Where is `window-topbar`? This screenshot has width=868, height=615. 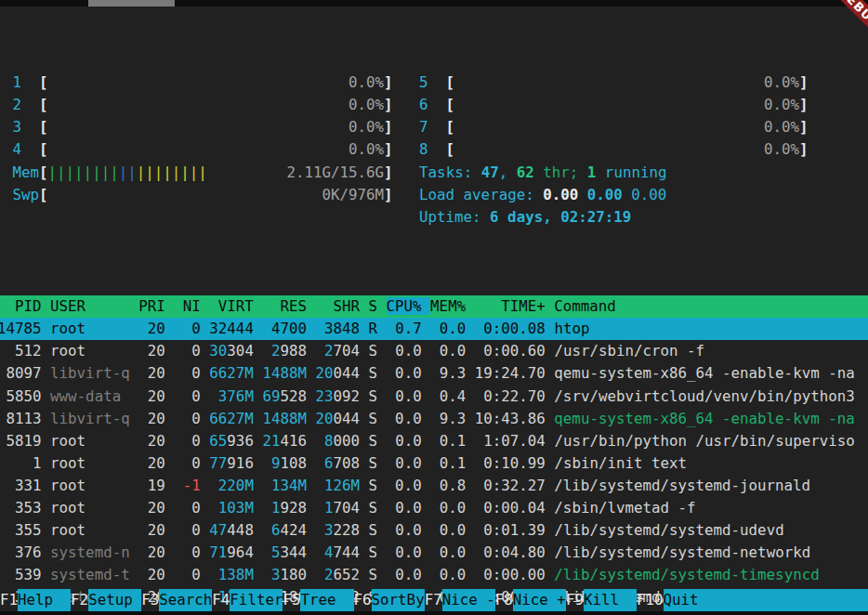 window-topbar is located at coordinates (434, 4).